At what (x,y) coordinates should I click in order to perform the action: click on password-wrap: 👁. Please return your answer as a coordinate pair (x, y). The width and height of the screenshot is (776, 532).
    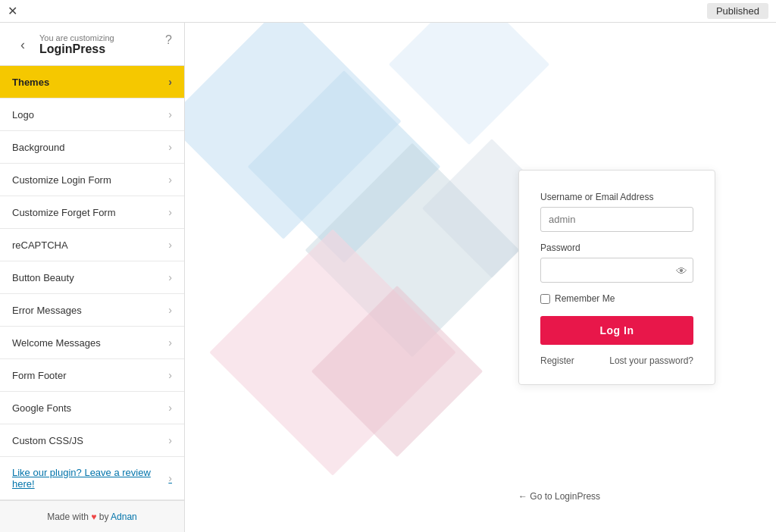
    Looking at the image, I should click on (617, 270).